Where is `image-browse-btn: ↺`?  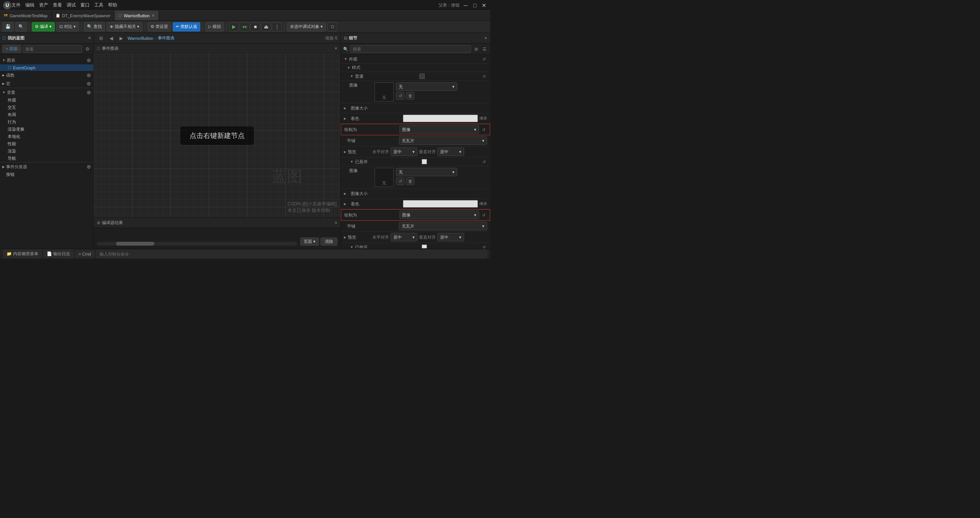 image-browse-btn: ↺ is located at coordinates (400, 96).